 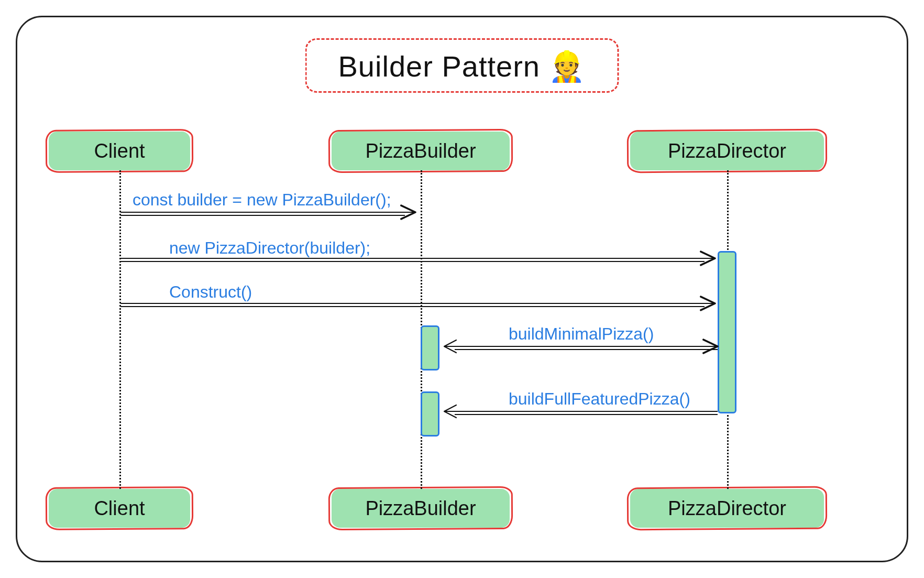 I want to click on participant-pizzabuilder-top: PizzaBuilder, so click(x=421, y=151).